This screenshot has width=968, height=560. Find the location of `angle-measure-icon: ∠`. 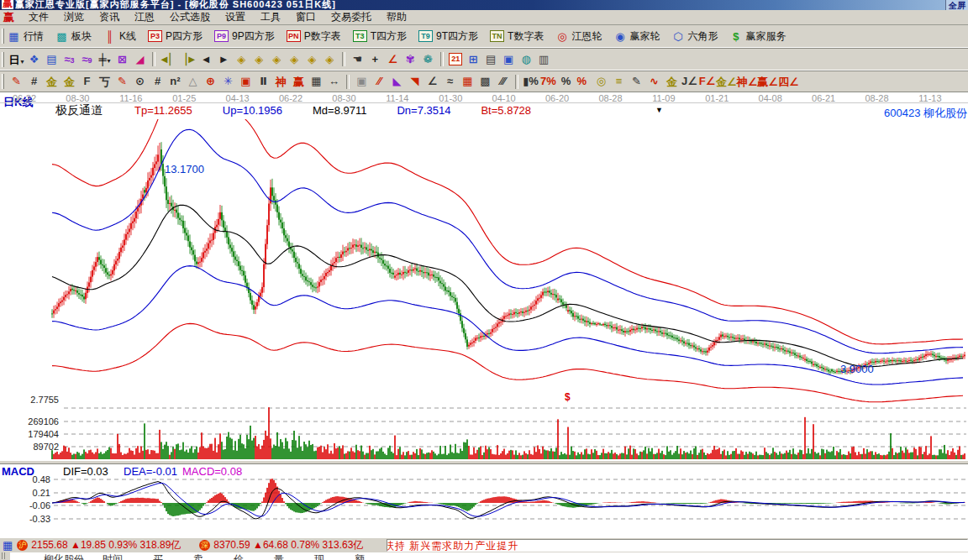

angle-measure-icon: ∠ is located at coordinates (393, 60).